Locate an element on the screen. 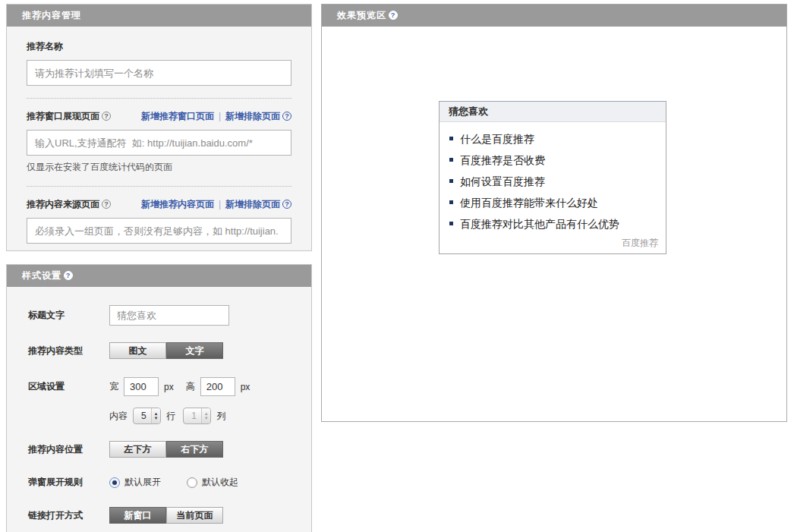  add-display-page-link: 新增推荐窗口页面 is located at coordinates (178, 116).